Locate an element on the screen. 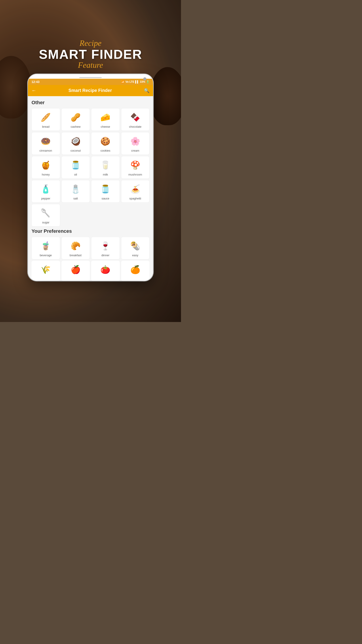  item-label-sugar: sugar is located at coordinates (46, 222).